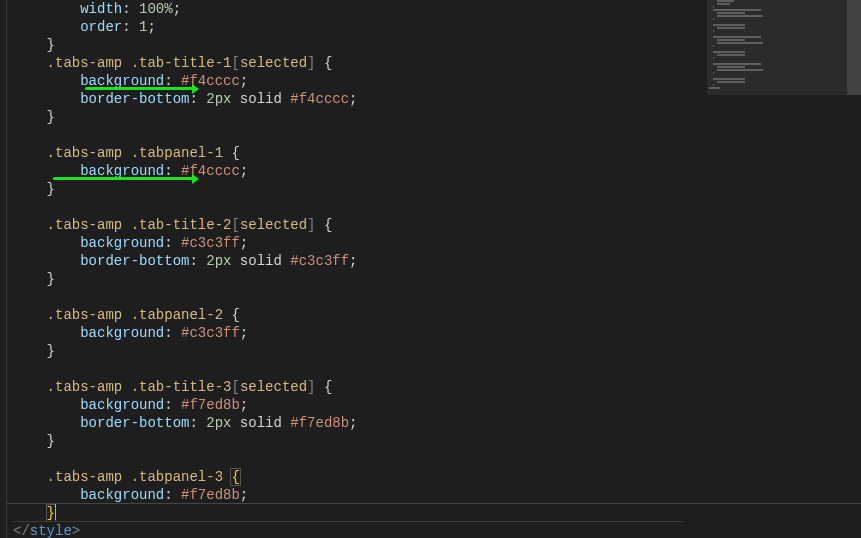 Image resolution: width=861 pixels, height=538 pixels. I want to click on editor-divider, so click(434, 504).